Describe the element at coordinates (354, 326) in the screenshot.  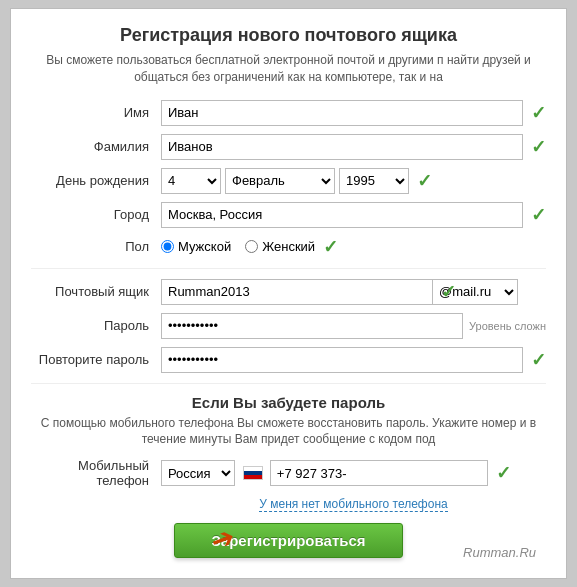
I see `password-field-area: Уровень сложн` at that location.